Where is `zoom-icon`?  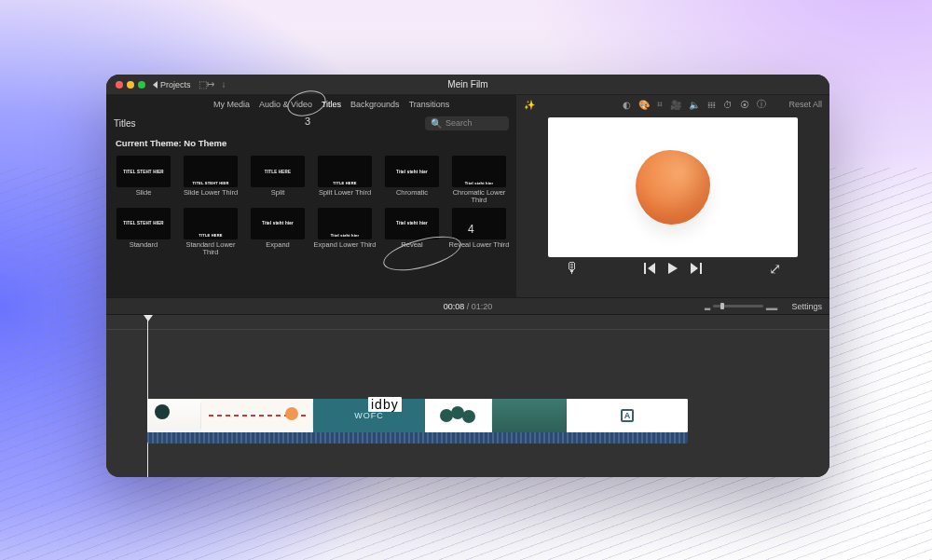 zoom-icon is located at coordinates (142, 85).